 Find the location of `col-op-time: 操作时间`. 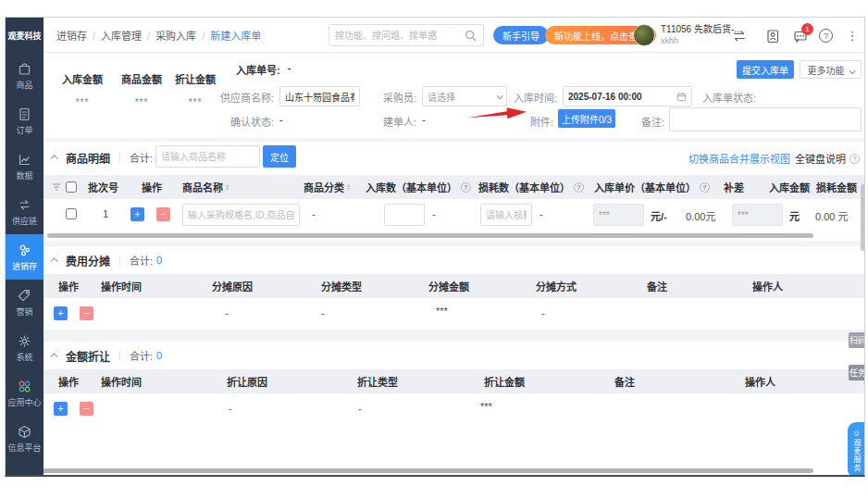

col-op-time: 操作时间 is located at coordinates (121, 381).